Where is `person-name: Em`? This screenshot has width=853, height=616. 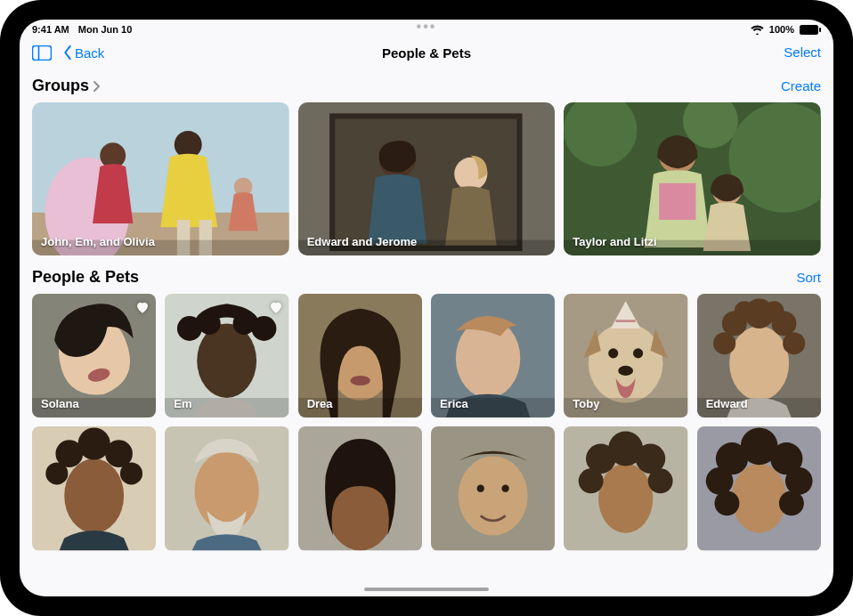
person-name: Em is located at coordinates (183, 404).